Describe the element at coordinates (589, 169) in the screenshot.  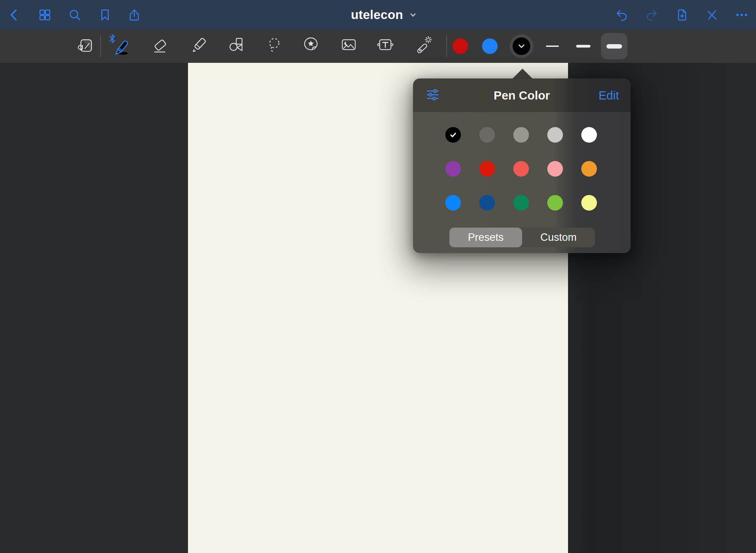
I see `color-swatch-orange` at that location.